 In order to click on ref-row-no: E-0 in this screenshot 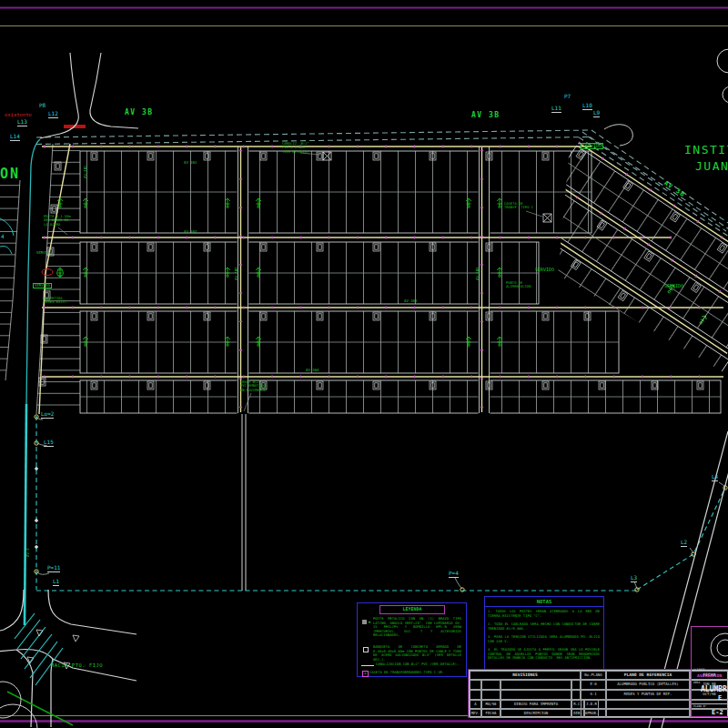, I will do `click(593, 684)`.